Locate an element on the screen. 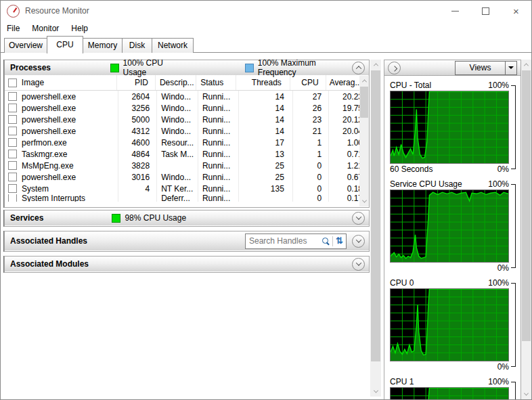  column-header-description: Descrip... is located at coordinates (176, 83).